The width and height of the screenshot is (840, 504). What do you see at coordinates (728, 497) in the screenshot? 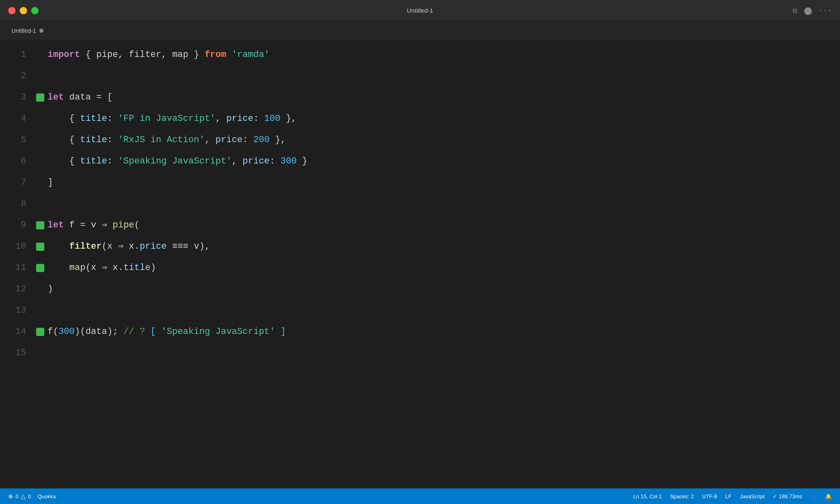
I see `line-ending-indicator: LF` at bounding box center [728, 497].